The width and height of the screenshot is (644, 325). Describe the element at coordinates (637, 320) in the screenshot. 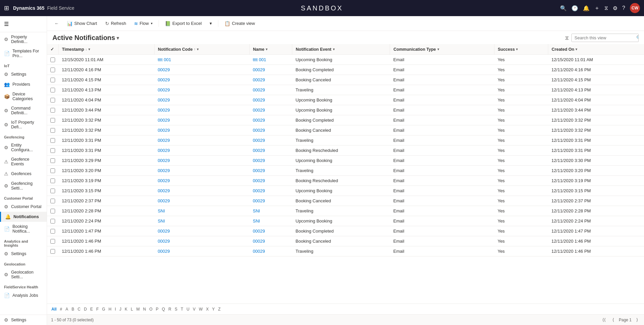

I see `next-page-button: ⟩` at that location.